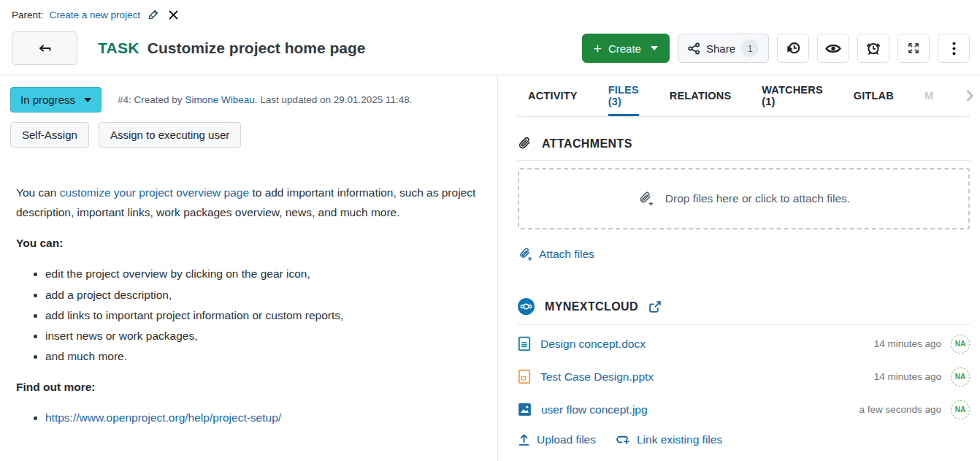 The image size is (980, 461). What do you see at coordinates (174, 15) in the screenshot?
I see `remove-parent-close-icon` at bounding box center [174, 15].